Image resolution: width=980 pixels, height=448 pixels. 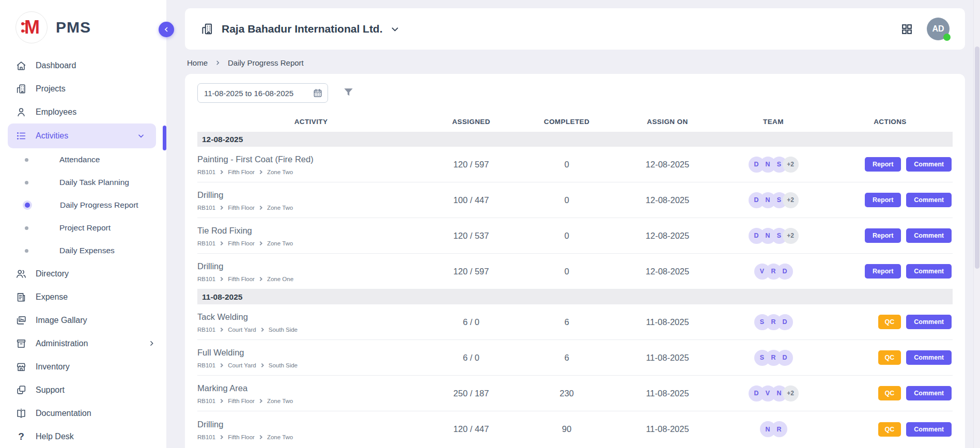 I want to click on sidebar-subitem-daily-progress-report: Daily Progress Report, so click(x=83, y=205).